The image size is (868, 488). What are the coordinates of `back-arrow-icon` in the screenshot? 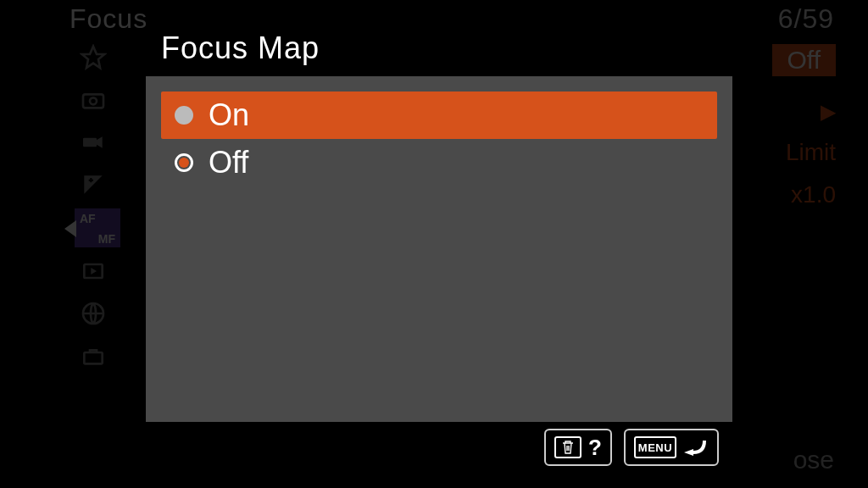 It's located at (696, 447).